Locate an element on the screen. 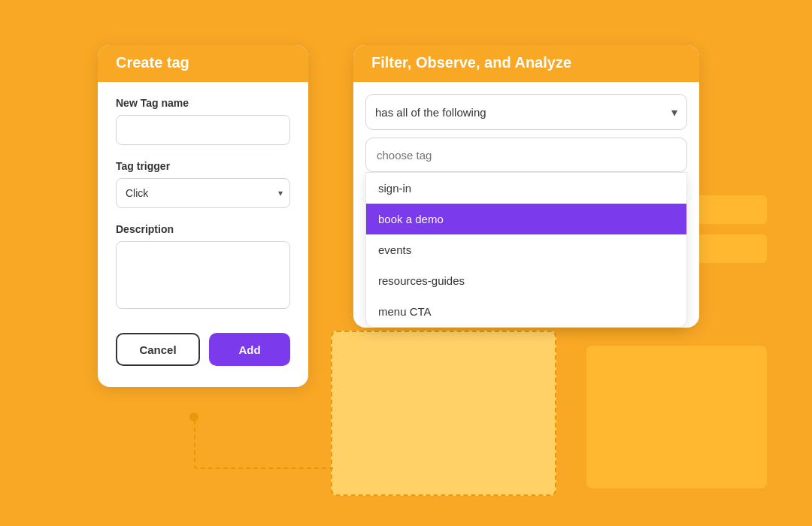 The height and width of the screenshot is (526, 812). tag-trigger-label: Tag trigger is located at coordinates (203, 166).